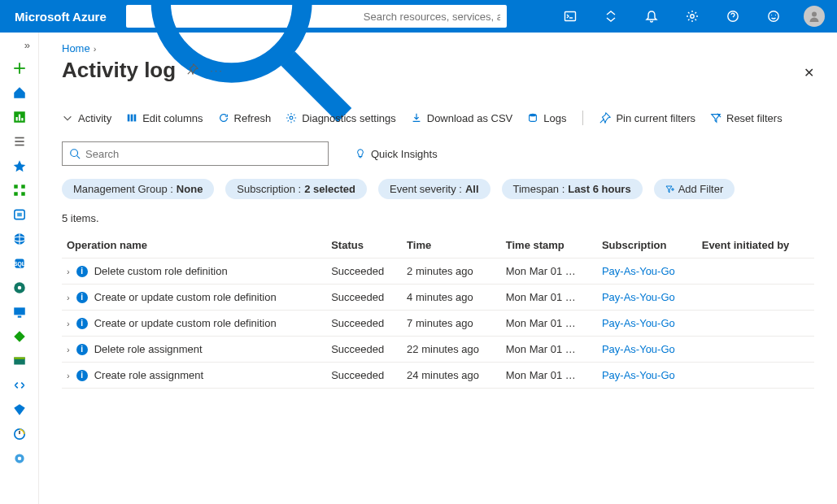  What do you see at coordinates (438, 272) in the screenshot?
I see `table-row: › i Delete custom role definition Succee…` at bounding box center [438, 272].